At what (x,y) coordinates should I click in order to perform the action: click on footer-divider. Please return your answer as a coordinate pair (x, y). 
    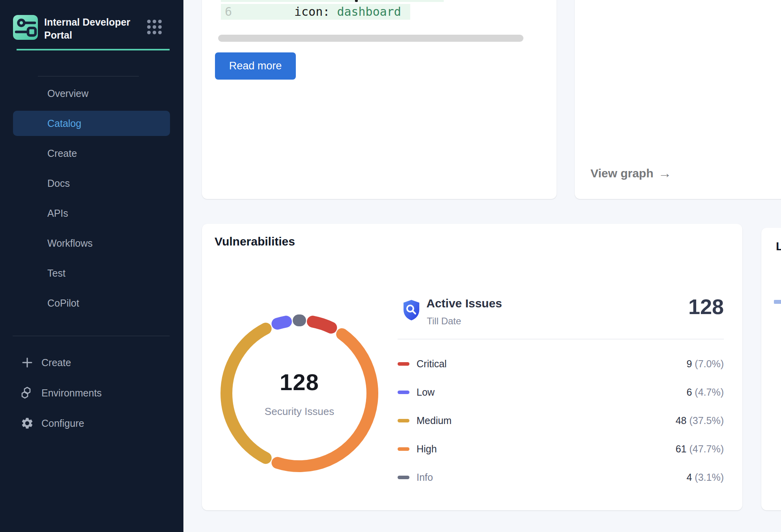
    Looking at the image, I should click on (91, 336).